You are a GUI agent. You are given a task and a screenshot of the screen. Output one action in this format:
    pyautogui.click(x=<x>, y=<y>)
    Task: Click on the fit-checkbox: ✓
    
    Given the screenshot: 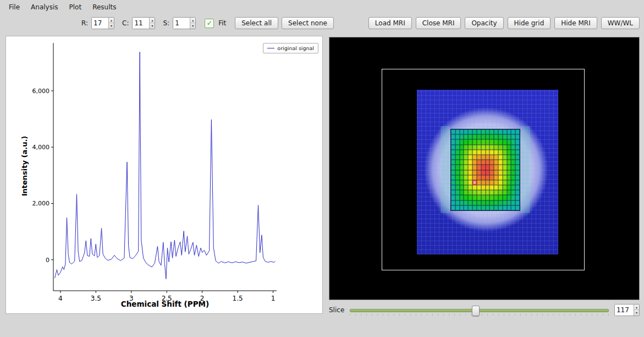 What is the action you would take?
    pyautogui.click(x=209, y=23)
    